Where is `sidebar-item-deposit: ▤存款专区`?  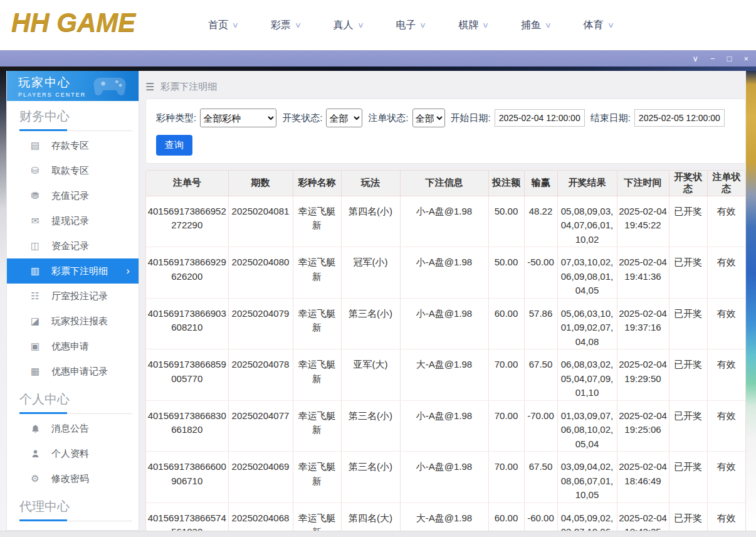
sidebar-item-deposit: ▤存款专区 is located at coordinates (73, 146).